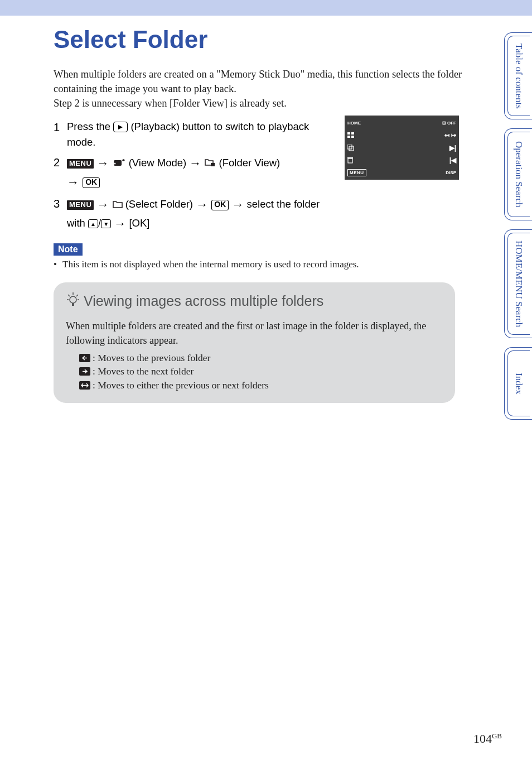 The height and width of the screenshot is (764, 532). I want to click on steps-list: 1 Press the (Playback) button to switch …, so click(196, 176).